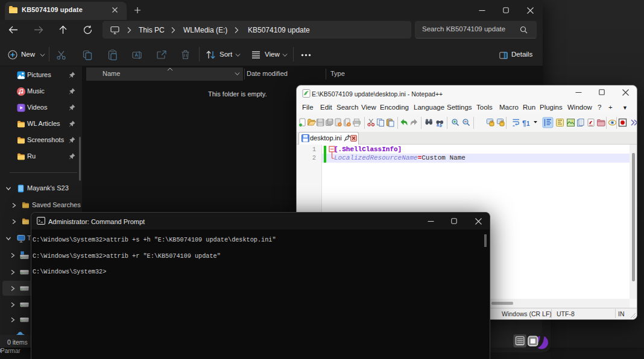 This screenshot has width=644, height=359. What do you see at coordinates (438, 125) in the screenshot?
I see `svg-text: a` at bounding box center [438, 125].